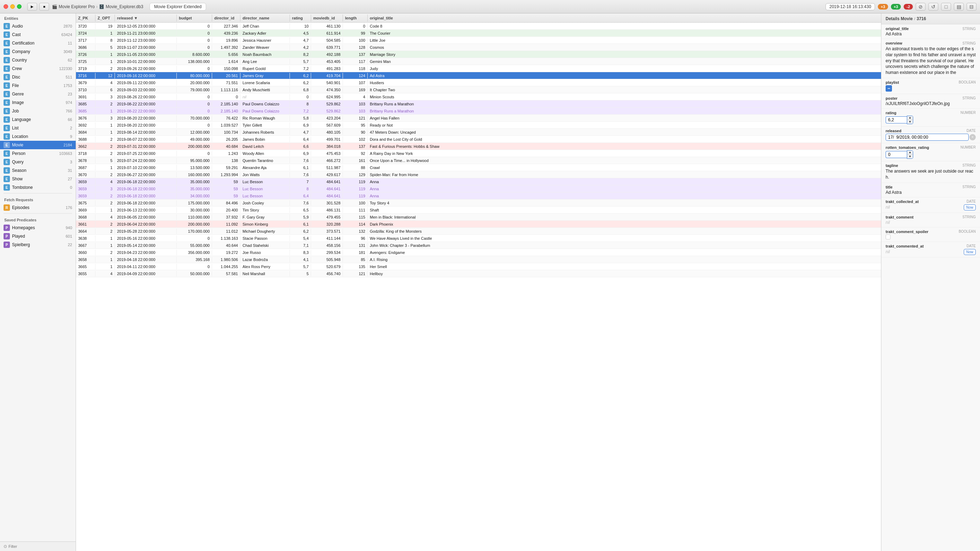 This screenshot has height=551, width=980. I want to click on now-btn-trakt_collected_at: Now, so click(970, 207).